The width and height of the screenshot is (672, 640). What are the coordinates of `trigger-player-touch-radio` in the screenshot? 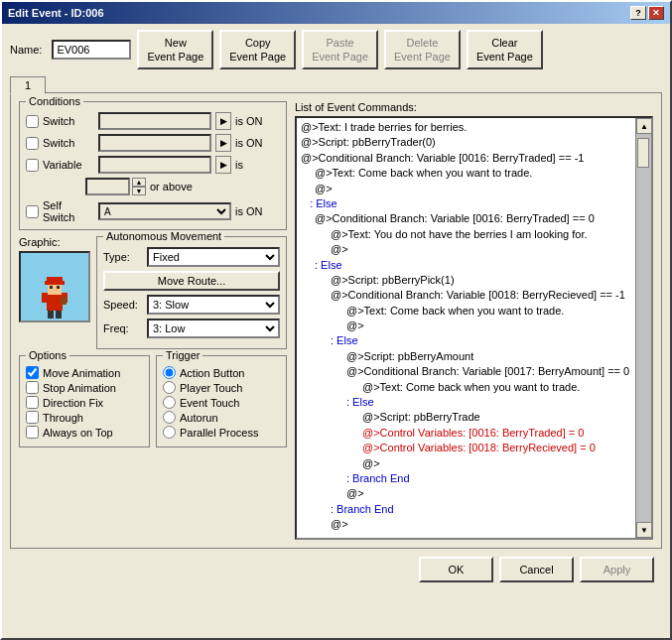 It's located at (169, 387).